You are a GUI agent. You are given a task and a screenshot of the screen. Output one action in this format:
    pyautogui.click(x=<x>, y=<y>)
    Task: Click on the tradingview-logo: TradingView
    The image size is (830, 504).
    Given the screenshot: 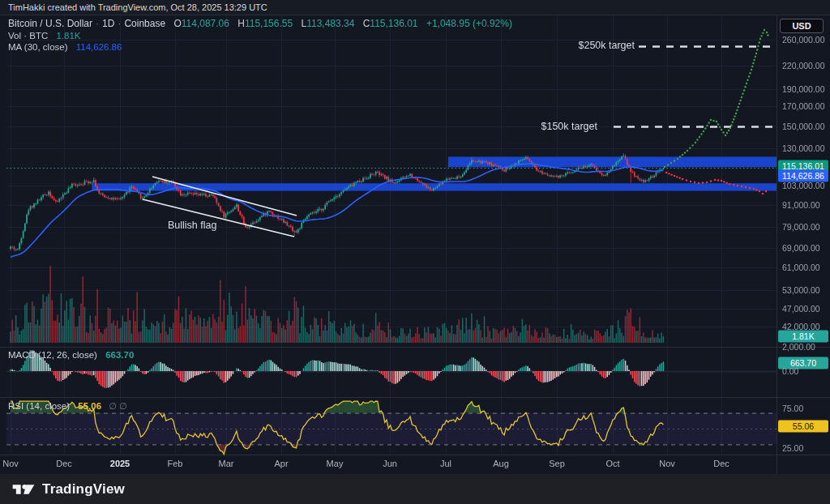 What is the action you would take?
    pyautogui.click(x=68, y=489)
    